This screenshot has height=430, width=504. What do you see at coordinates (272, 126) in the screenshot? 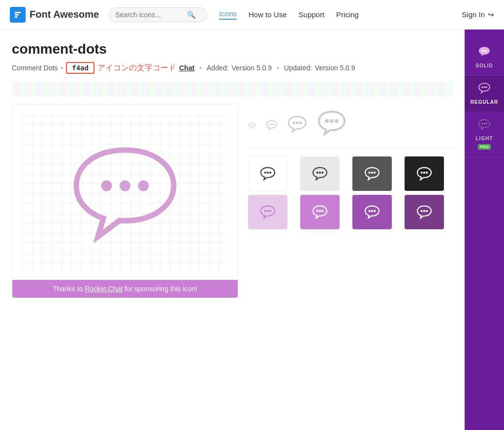
I see `icon-variant-sm` at bounding box center [272, 126].